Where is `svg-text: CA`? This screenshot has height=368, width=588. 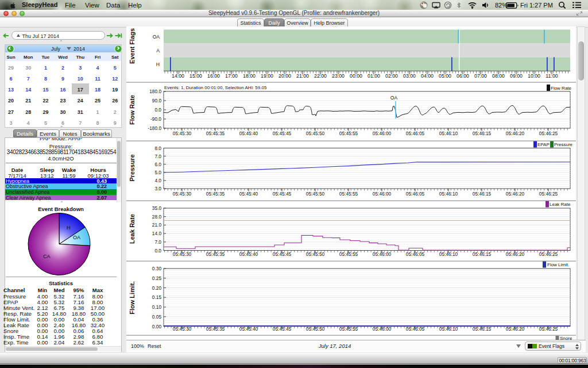
svg-text: CA is located at coordinates (47, 256).